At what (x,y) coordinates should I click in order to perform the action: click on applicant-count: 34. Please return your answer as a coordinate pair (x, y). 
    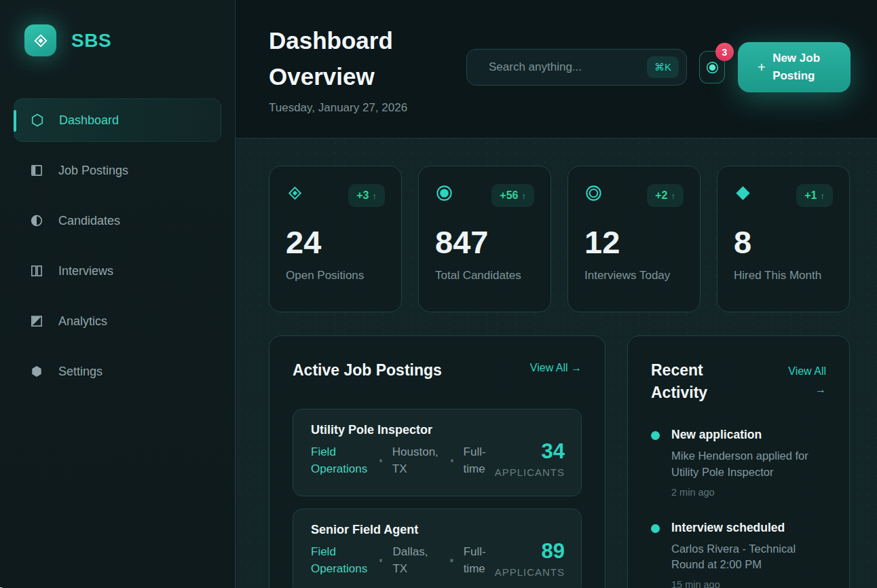
    Looking at the image, I should click on (529, 452).